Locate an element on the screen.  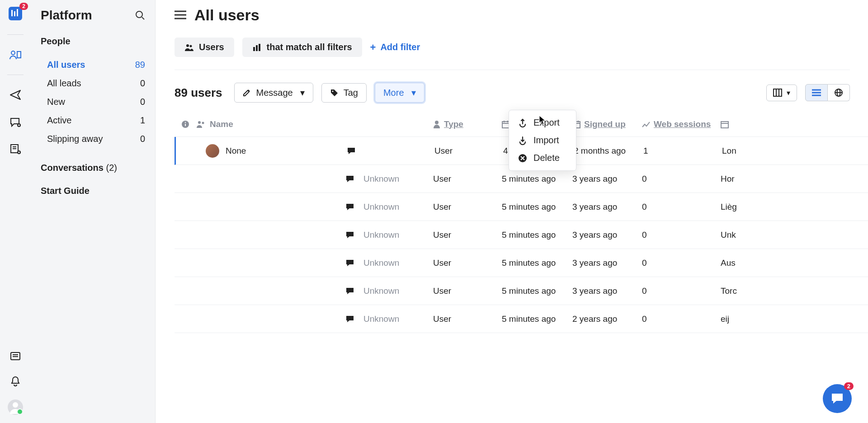
message-button: Message ▾ is located at coordinates (274, 93).